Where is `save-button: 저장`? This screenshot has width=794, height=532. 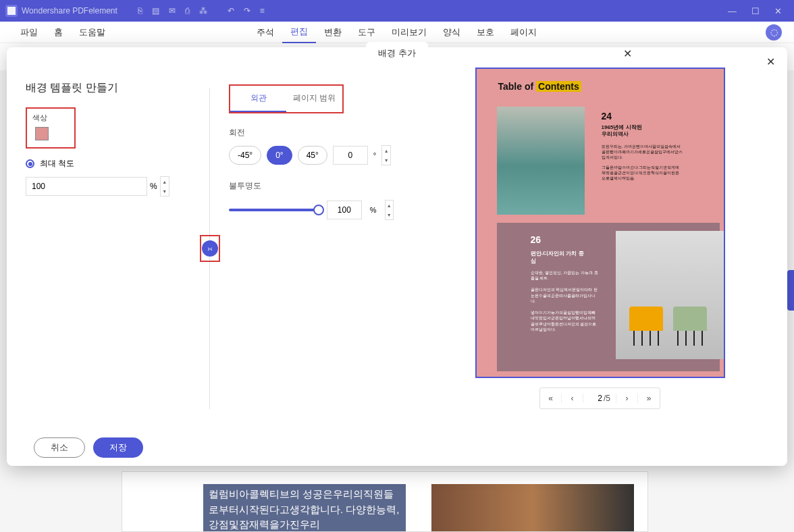
save-button: 저장 is located at coordinates (118, 448).